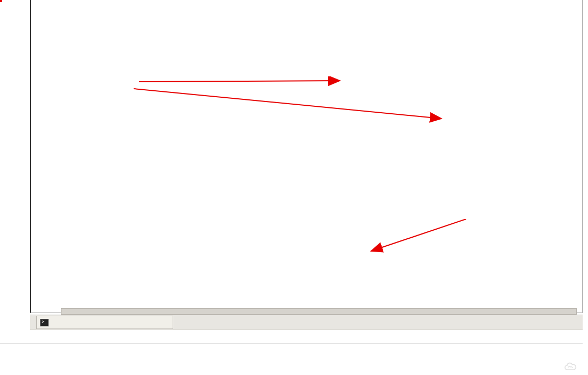  I want to click on taskbar-terminal-button, so click(105, 323).